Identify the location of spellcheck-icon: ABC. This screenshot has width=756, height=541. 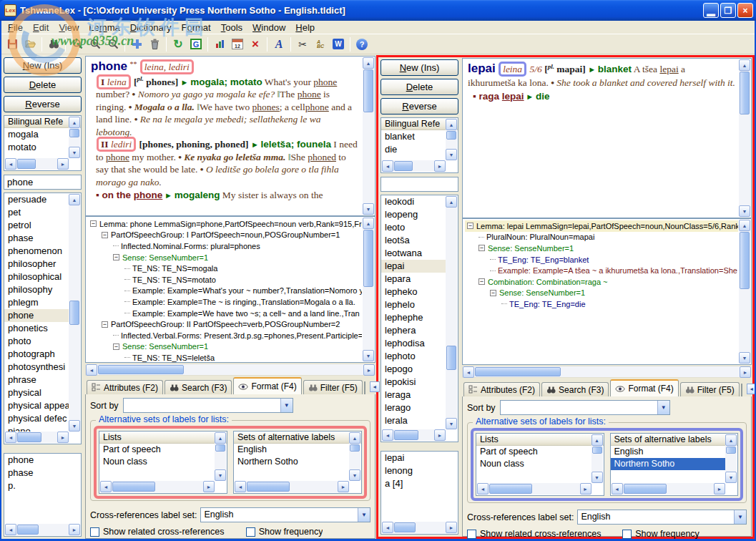
(320, 44).